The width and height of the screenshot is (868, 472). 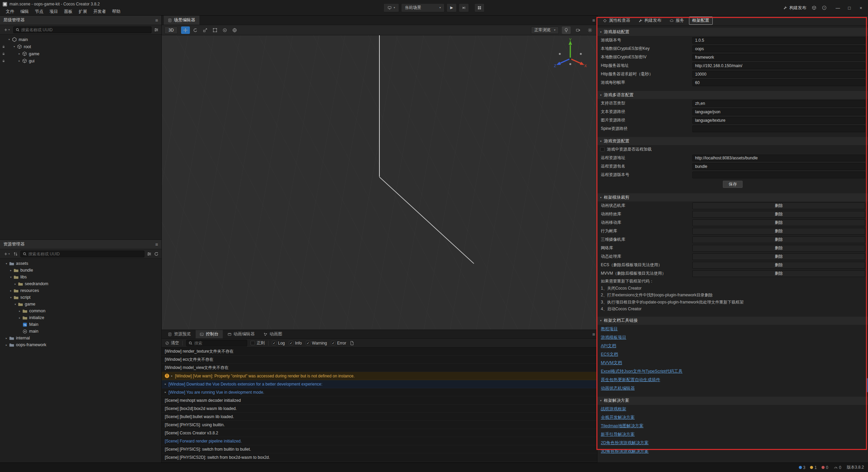 What do you see at coordinates (802, 468) in the screenshot?
I see `info-count: 3` at bounding box center [802, 468].